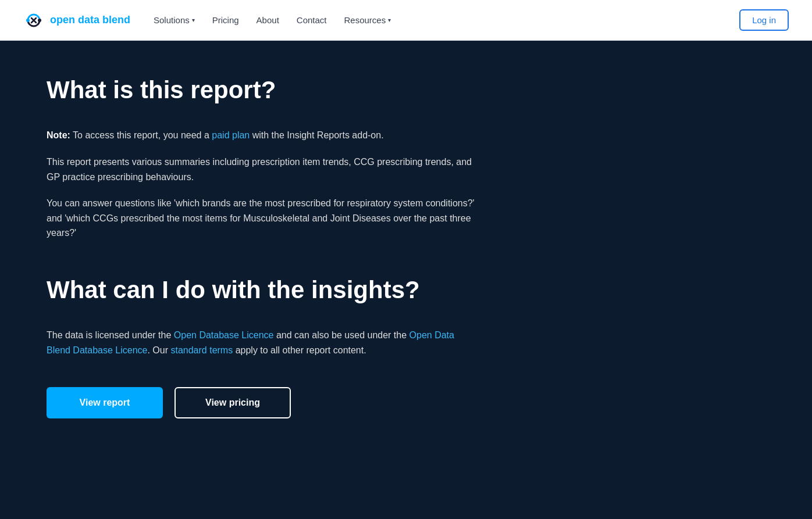 This screenshot has width=812, height=519. I want to click on resources-arrow-icon: ▾, so click(390, 20).